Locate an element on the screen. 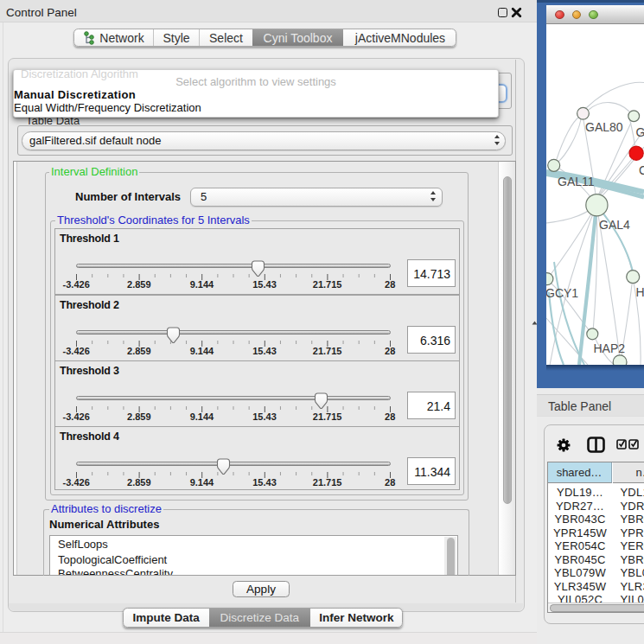 The width and height of the screenshot is (644, 644). svg-text: C is located at coordinates (641, 170).